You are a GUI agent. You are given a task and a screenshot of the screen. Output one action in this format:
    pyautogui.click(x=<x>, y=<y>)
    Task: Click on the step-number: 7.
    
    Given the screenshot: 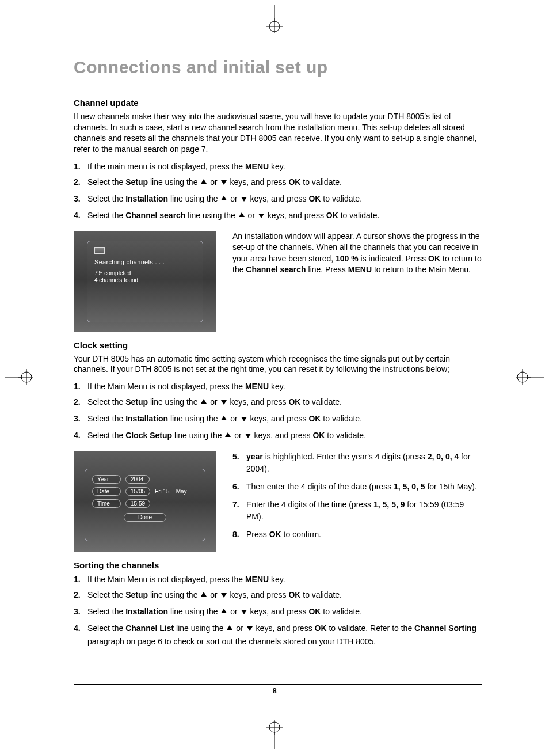 What is the action you would take?
    pyautogui.click(x=239, y=504)
    